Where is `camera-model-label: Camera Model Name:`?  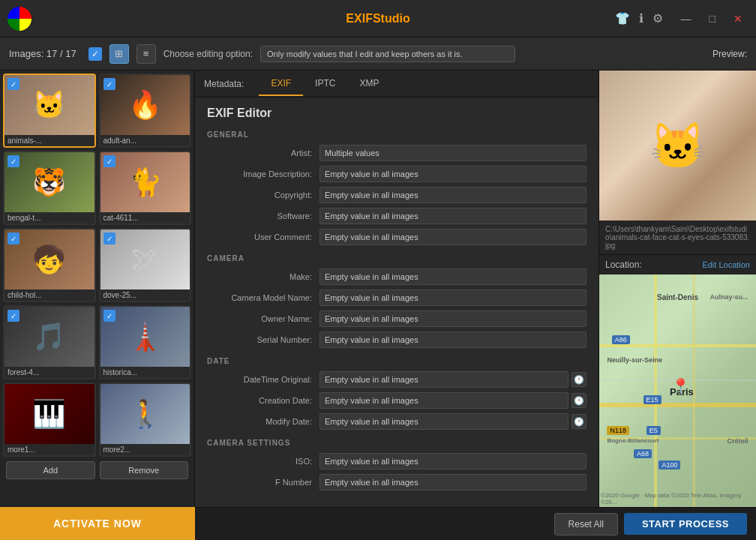 camera-model-label: Camera Model Name: is located at coordinates (263, 298).